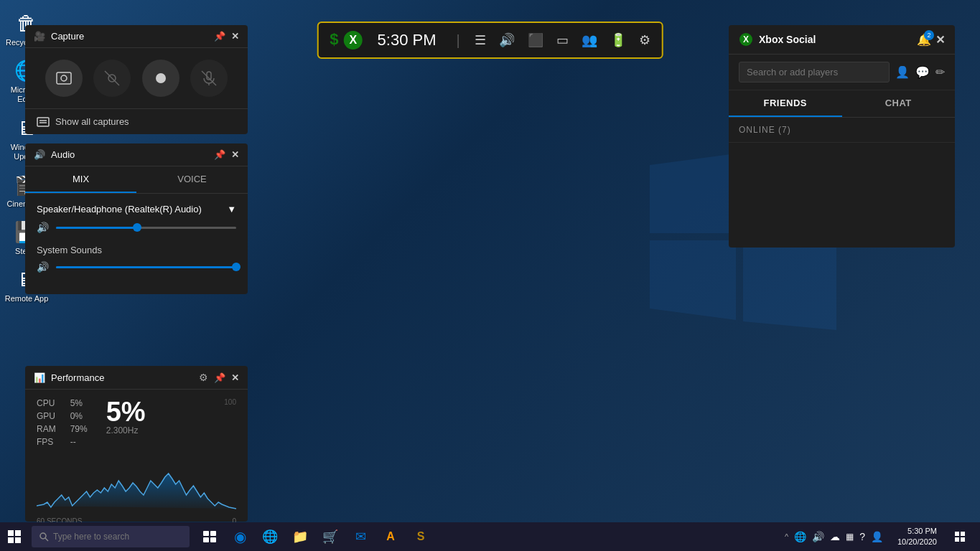 This screenshot has width=980, height=551. I want to click on audio-device-volume-icon: 🔊, so click(43, 227).